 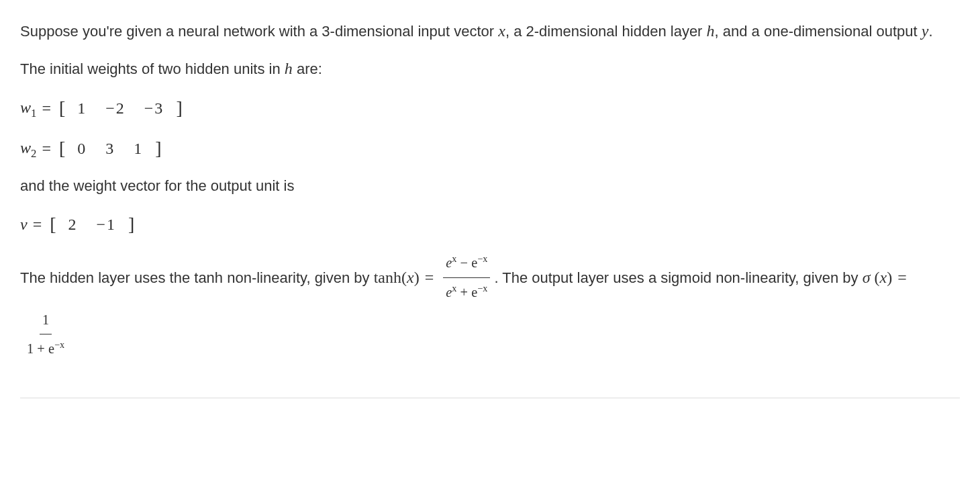 What do you see at coordinates (34, 153) in the screenshot?
I see `subscript-2: 2` at bounding box center [34, 153].